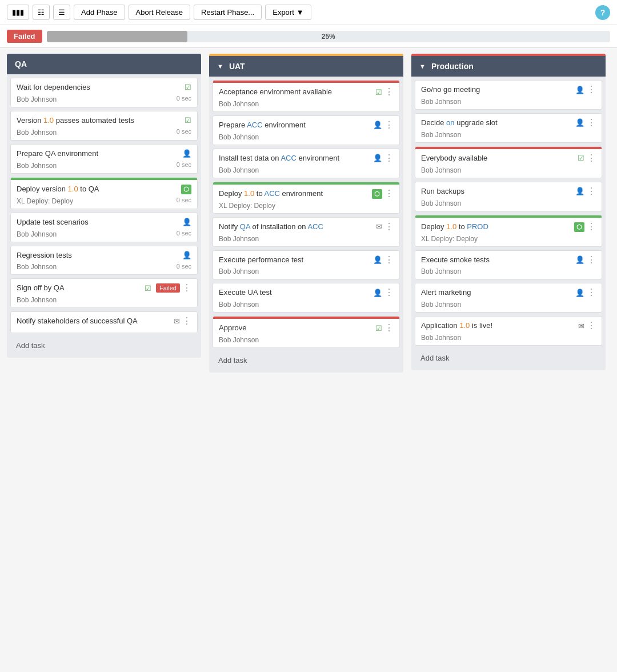 The height and width of the screenshot is (672, 617). I want to click on card-title-version-passes: Version 1.0 passes automated tests, so click(99, 121).